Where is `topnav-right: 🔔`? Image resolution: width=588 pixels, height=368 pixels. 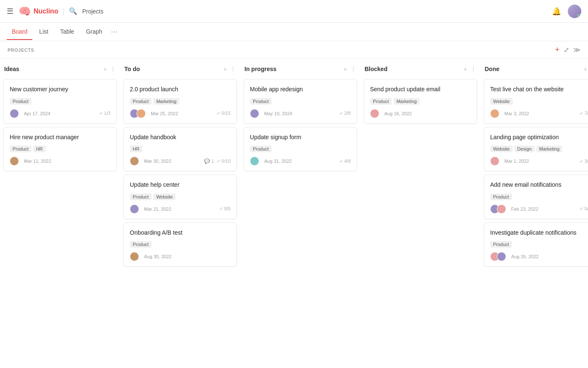
topnav-right: 🔔 is located at coordinates (567, 11).